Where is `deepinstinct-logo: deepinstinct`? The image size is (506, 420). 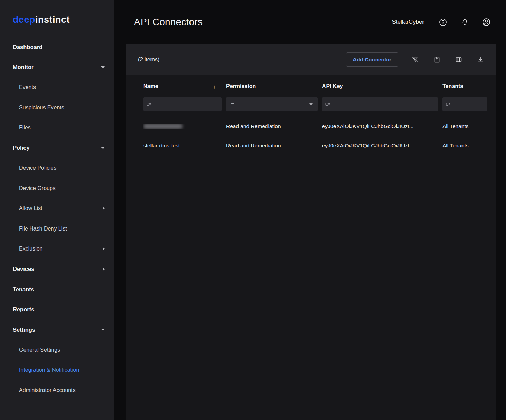
deepinstinct-logo: deepinstinct is located at coordinates (57, 12).